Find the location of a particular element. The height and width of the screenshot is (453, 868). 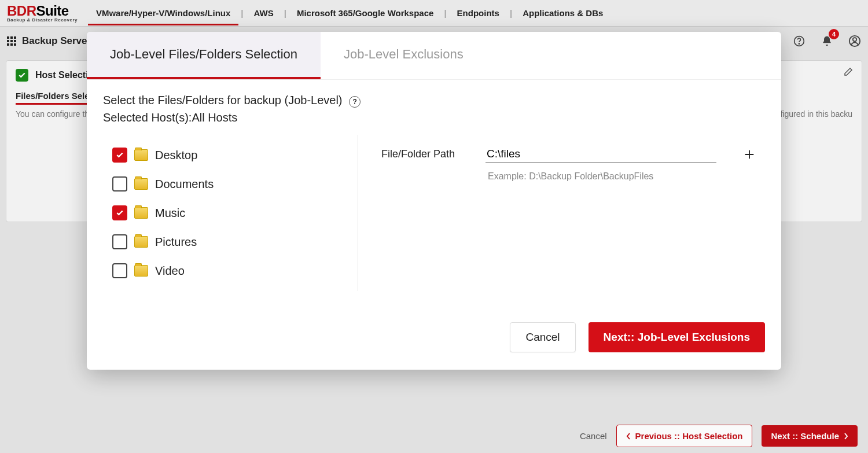

help-tooltip-icon: ? is located at coordinates (355, 102).